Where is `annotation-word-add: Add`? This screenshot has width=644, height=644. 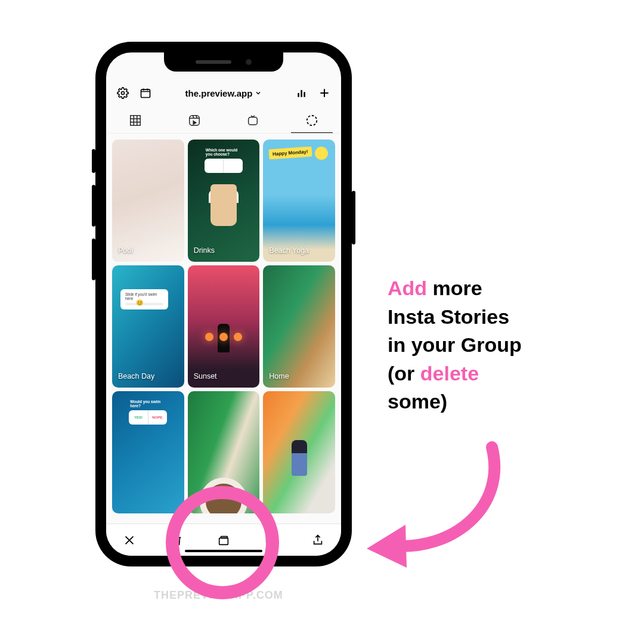 annotation-word-add: Add is located at coordinates (407, 288).